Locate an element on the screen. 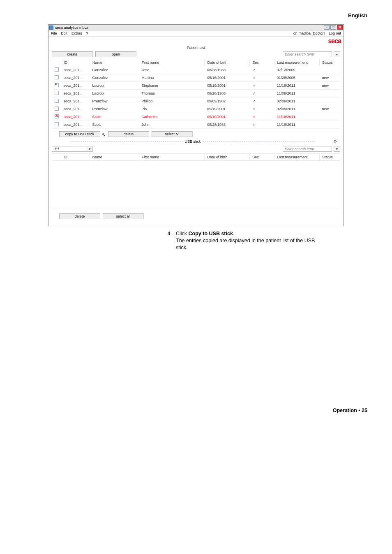  patient-search-input is located at coordinates (307, 54).